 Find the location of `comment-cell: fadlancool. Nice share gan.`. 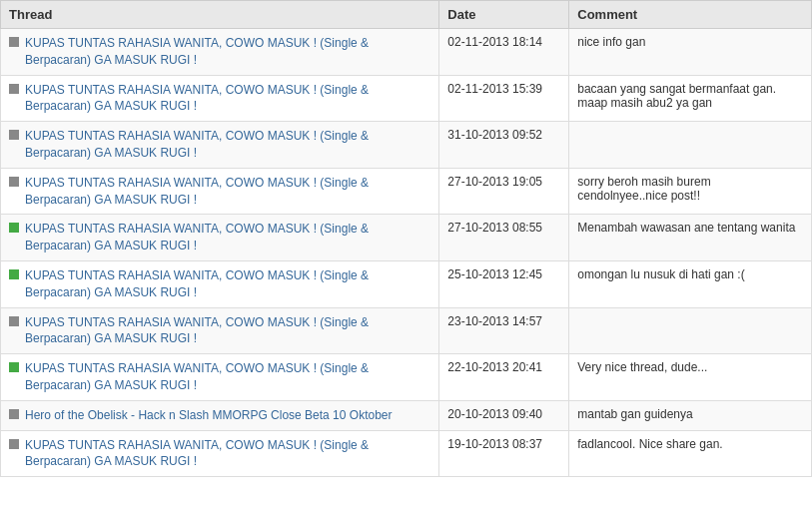

comment-cell: fadlancool. Nice share gan. is located at coordinates (691, 453).